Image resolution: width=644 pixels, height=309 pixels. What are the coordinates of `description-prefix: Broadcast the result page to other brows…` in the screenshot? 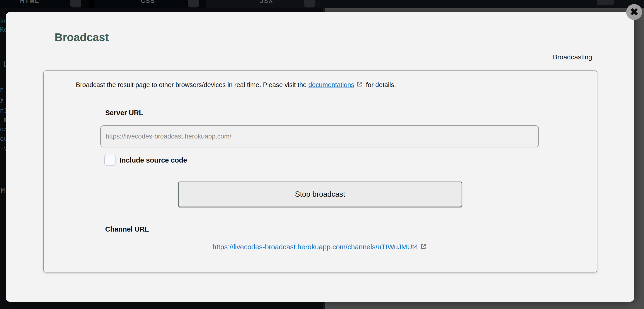 It's located at (192, 85).